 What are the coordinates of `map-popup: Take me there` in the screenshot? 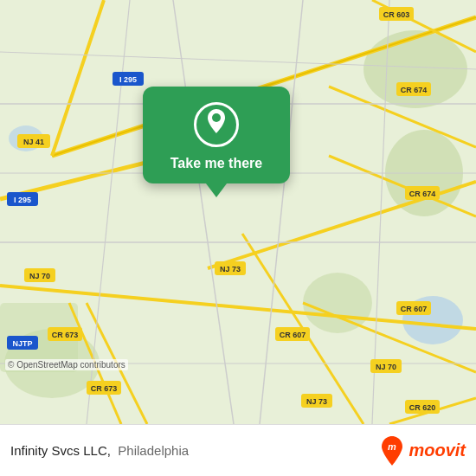 It's located at (216, 142).